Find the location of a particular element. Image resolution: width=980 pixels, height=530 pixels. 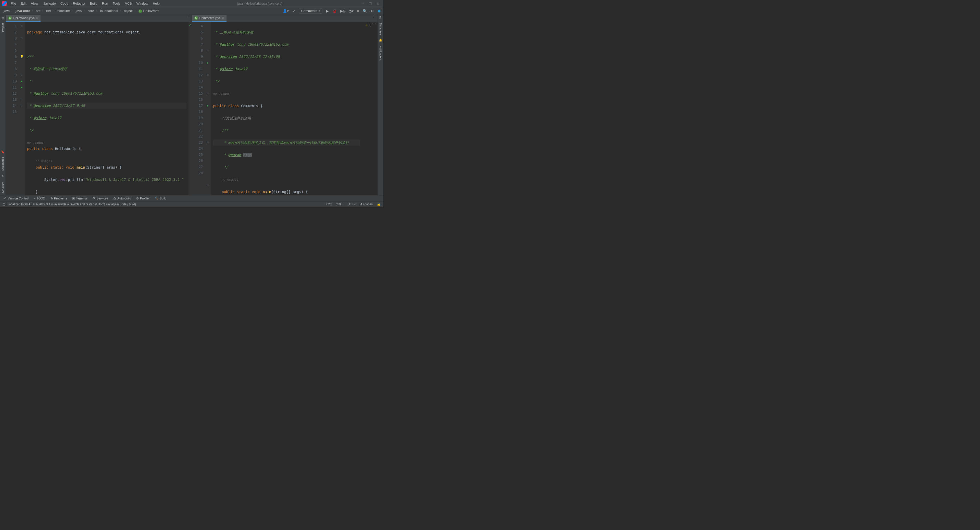

caret-position: 7:23 is located at coordinates (329, 204).